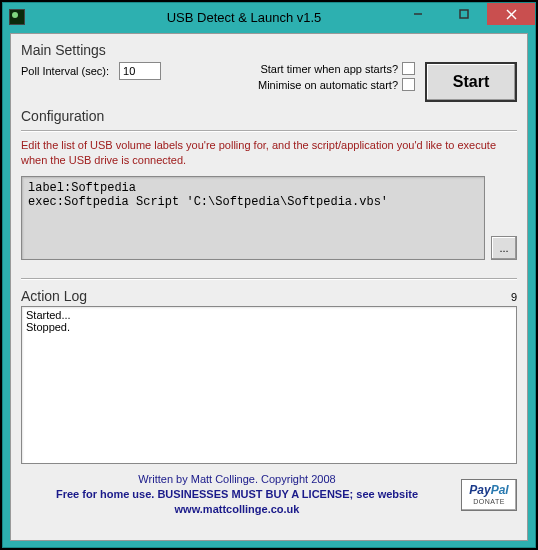 The height and width of the screenshot is (550, 538). I want to click on footer: Written by Matt Collinge. Copyright 2008…, so click(269, 495).